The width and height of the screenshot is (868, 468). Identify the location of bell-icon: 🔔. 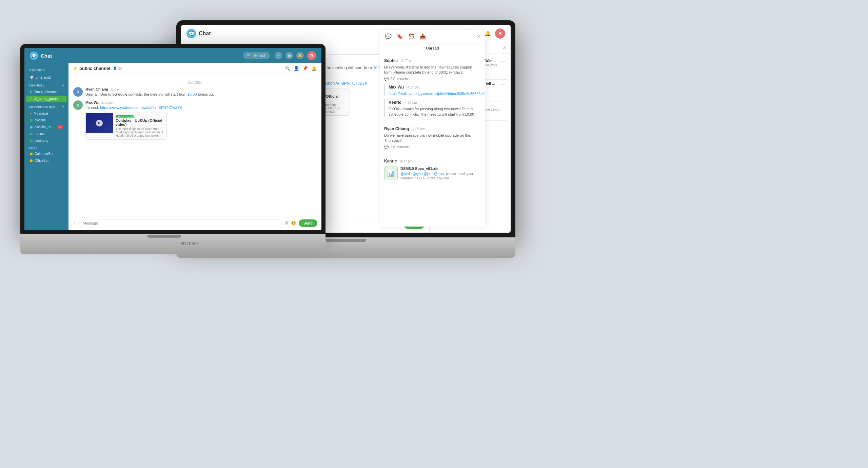
(488, 34).